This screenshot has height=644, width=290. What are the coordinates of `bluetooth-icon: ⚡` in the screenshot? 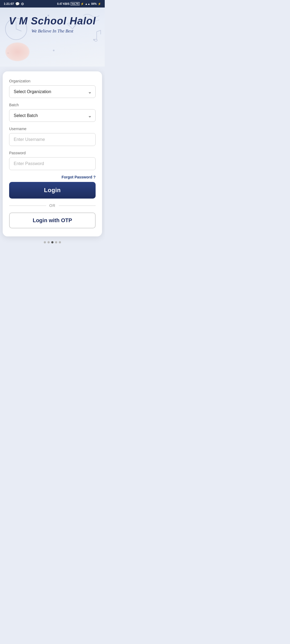 It's located at (82, 4).